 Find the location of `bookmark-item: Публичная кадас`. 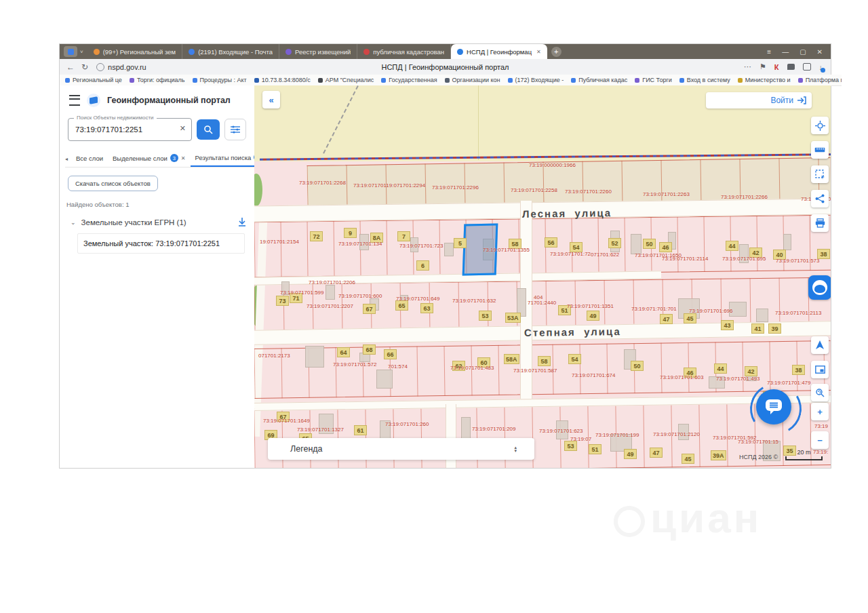

bookmark-item: Публичная кадас is located at coordinates (599, 80).